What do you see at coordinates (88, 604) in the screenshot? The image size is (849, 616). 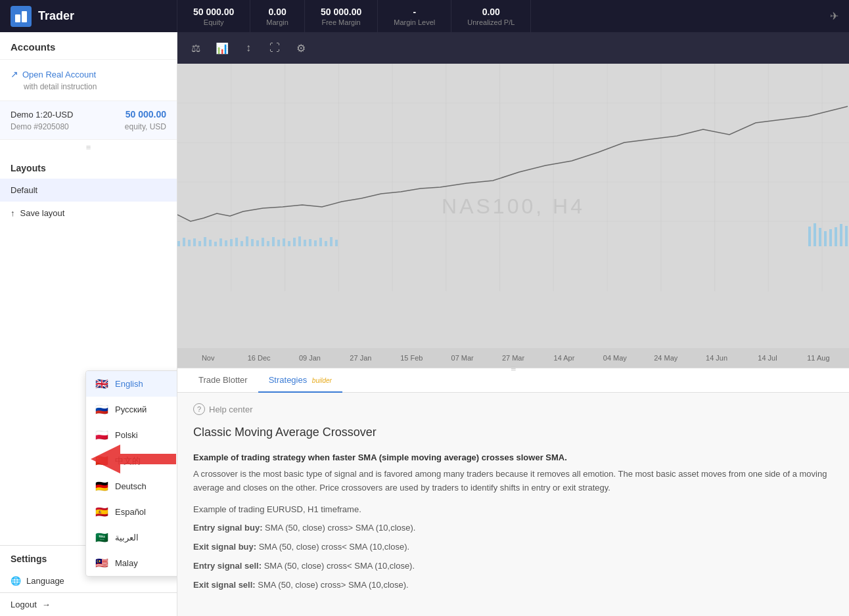 I see `logout-item: Logout →` at bounding box center [88, 604].